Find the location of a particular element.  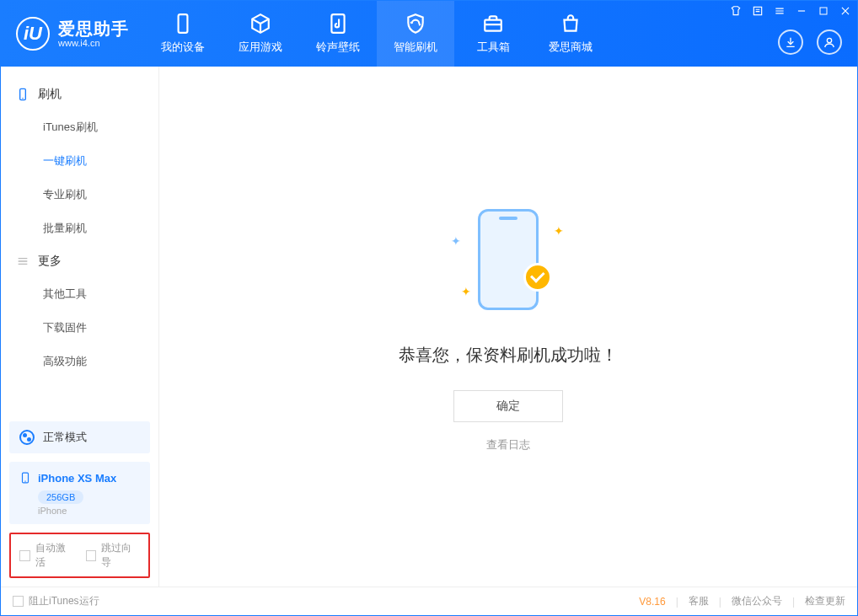

tab-label: 应用游戏 is located at coordinates (260, 47).